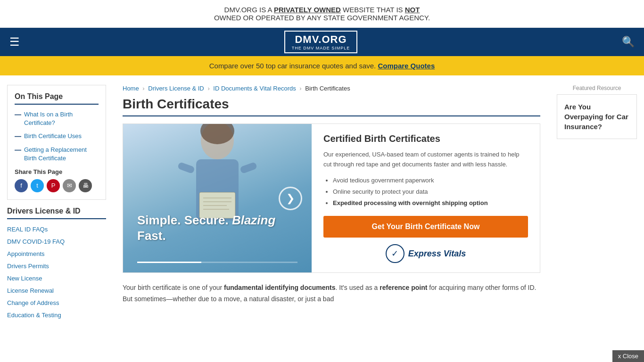 This screenshot has height=362, width=644. What do you see at coordinates (57, 315) in the screenshot?
I see `sidebar-link-item: Education & Testing` at bounding box center [57, 315].